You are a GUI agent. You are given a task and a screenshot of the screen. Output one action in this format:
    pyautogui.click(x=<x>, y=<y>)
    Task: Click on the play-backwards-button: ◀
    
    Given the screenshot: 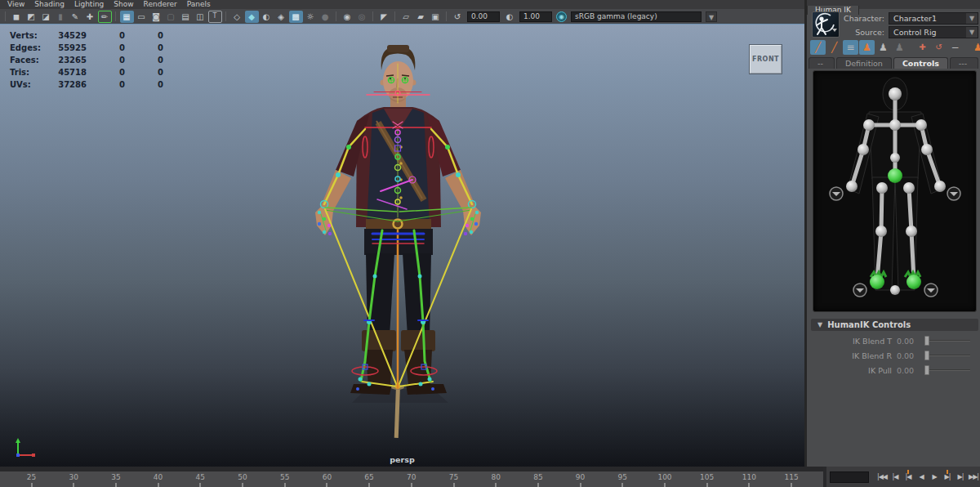 What is the action you would take?
    pyautogui.click(x=921, y=477)
    